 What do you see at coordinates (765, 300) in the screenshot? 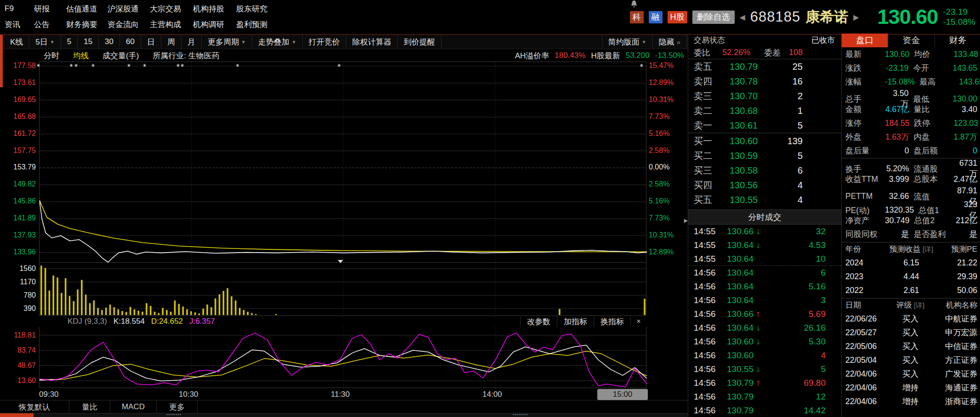
I see `tick-row: 14:56130.643` at bounding box center [765, 300].